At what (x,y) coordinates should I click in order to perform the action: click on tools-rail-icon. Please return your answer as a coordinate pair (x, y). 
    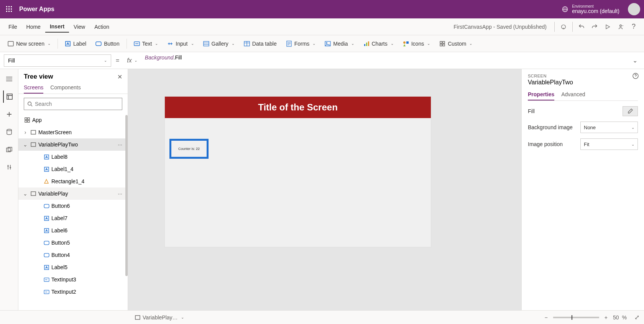
    Looking at the image, I should click on (9, 167).